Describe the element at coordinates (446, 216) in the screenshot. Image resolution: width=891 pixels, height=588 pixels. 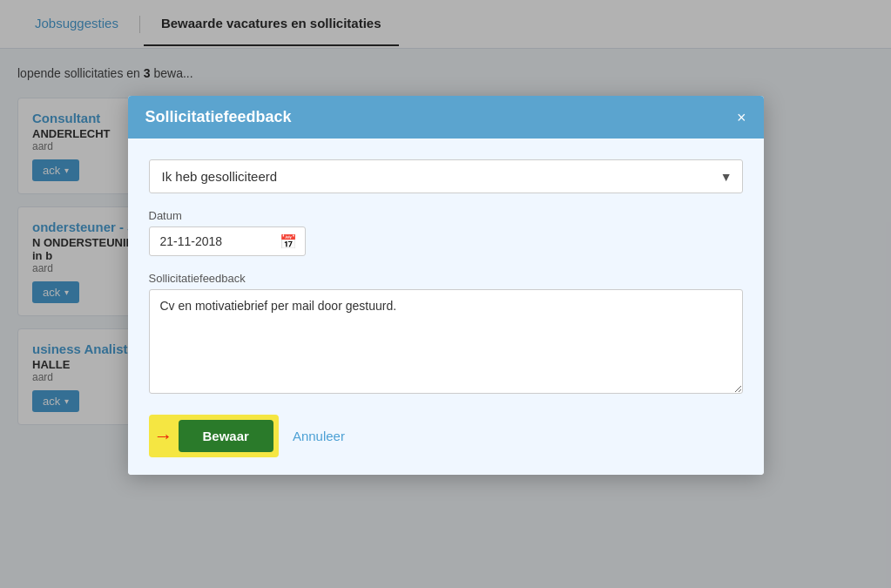
I see `datum-label: Datum` at that location.